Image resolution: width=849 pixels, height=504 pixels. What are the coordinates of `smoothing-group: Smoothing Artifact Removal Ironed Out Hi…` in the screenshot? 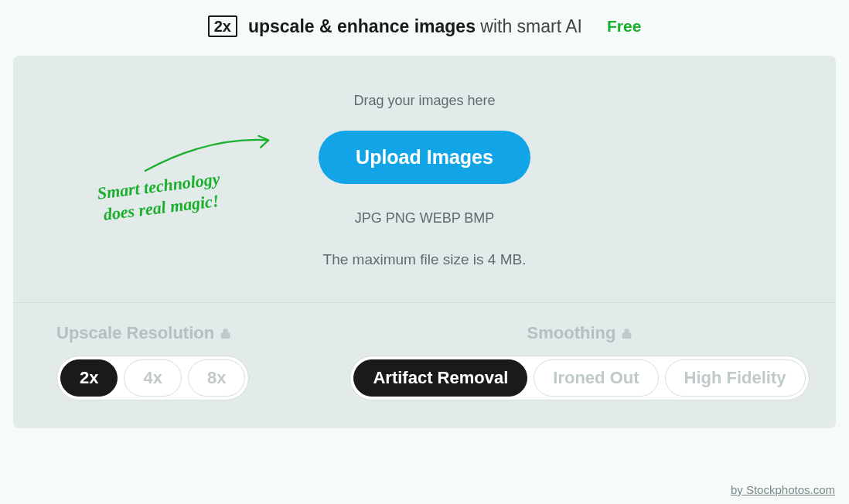 It's located at (579, 362).